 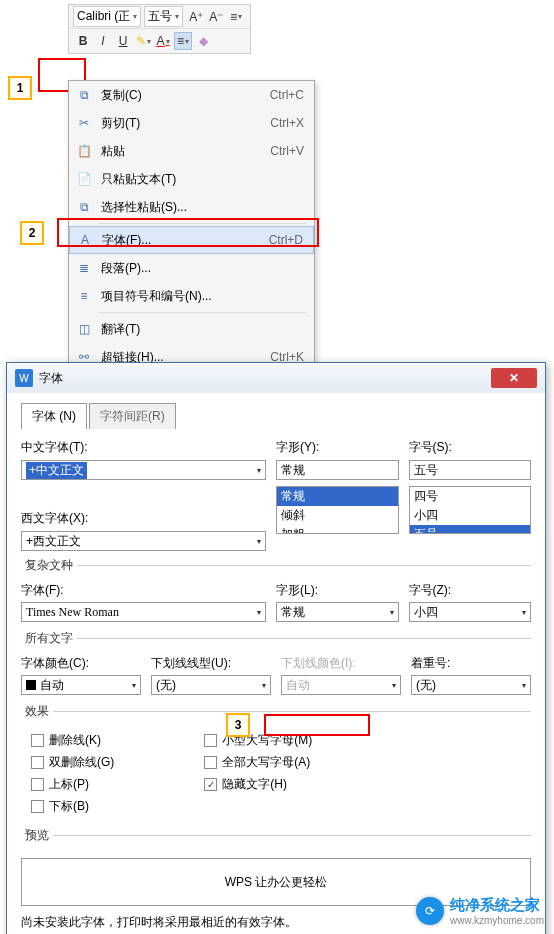 I want to click on underline-label: 下划线线型(U):, so click(x=211, y=664).